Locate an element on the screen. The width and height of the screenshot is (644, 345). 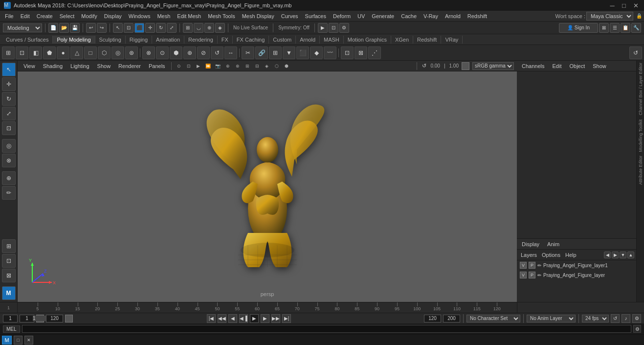
save-scene-button: 💾 is located at coordinates (75, 28).